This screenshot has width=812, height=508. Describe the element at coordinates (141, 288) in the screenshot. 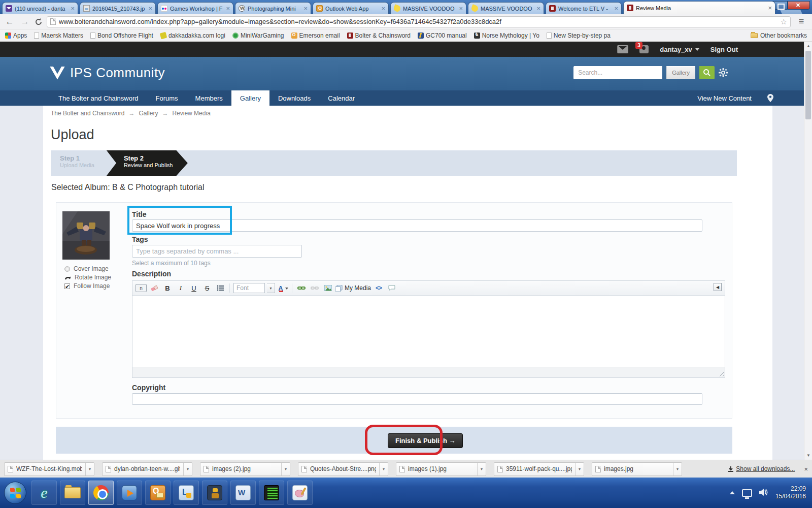

I see `paste-plain-icon: n` at that location.